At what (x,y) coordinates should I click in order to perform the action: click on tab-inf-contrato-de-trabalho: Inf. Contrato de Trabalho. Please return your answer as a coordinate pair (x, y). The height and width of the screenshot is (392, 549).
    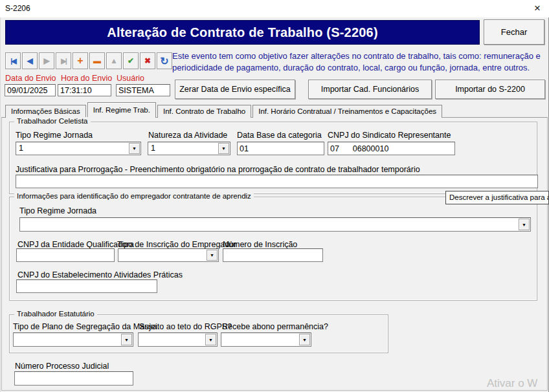
    Looking at the image, I should click on (205, 111).